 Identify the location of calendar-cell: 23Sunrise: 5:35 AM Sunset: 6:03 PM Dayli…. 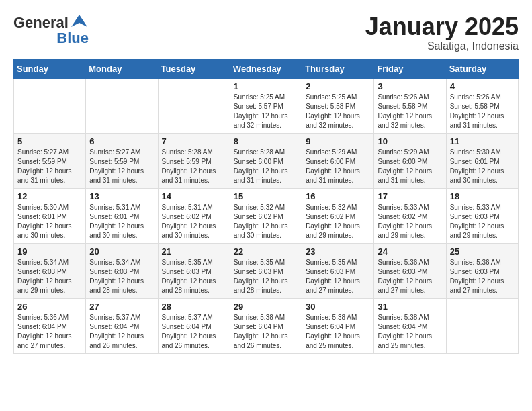
(339, 271).